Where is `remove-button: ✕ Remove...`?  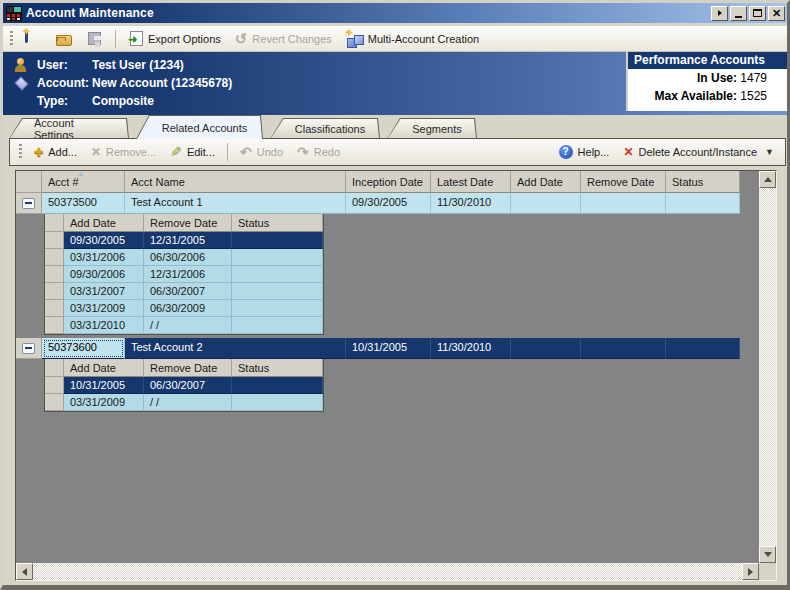 remove-button: ✕ Remove... is located at coordinates (124, 152).